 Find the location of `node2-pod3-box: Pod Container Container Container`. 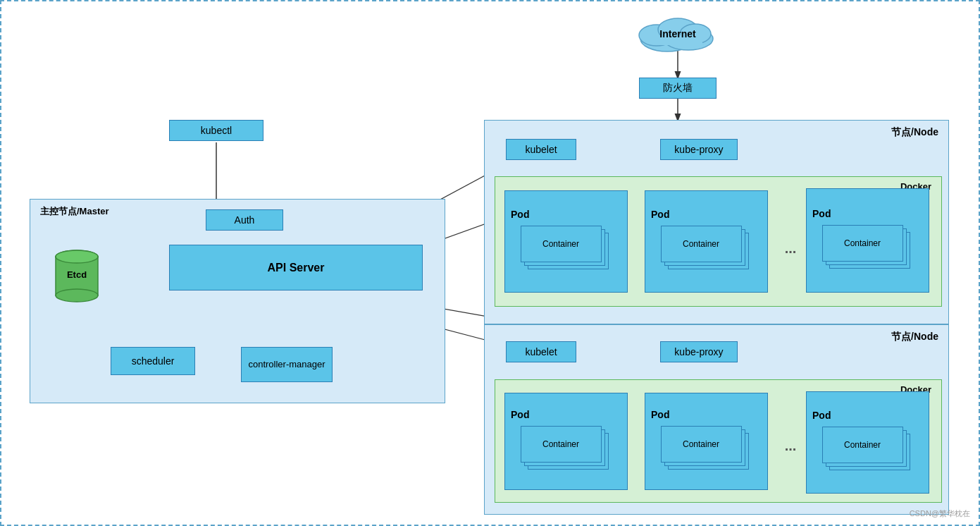

node2-pod3-box: Pod Container Container Container is located at coordinates (868, 443).